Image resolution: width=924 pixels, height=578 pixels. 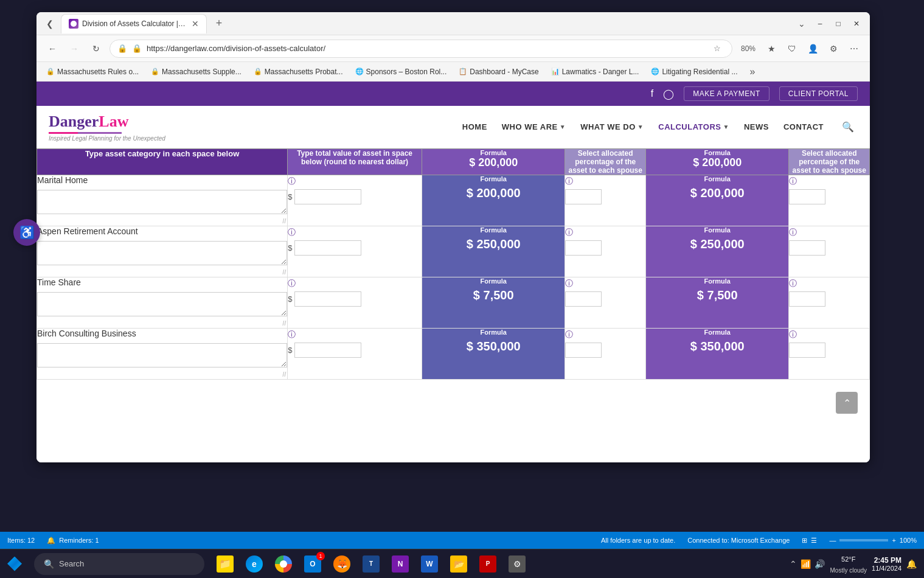 What do you see at coordinates (107, 139) in the screenshot?
I see `logo-tagline: Inspired Legal Planning for the Unexpect…` at bounding box center [107, 139].